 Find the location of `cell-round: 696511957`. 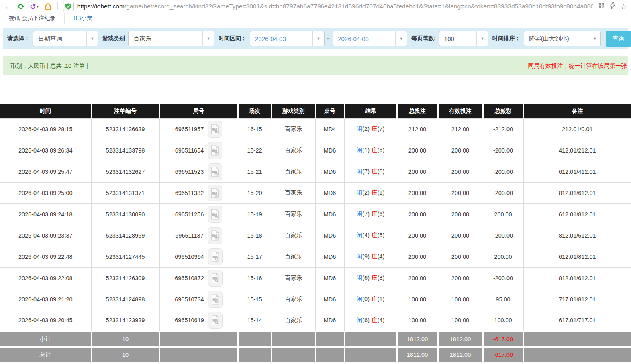

cell-round: 696511957 is located at coordinates (198, 129).